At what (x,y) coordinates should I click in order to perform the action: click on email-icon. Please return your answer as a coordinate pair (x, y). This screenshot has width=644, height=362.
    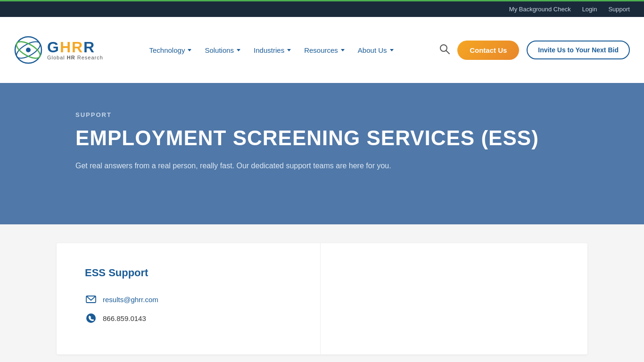
    Looking at the image, I should click on (91, 299).